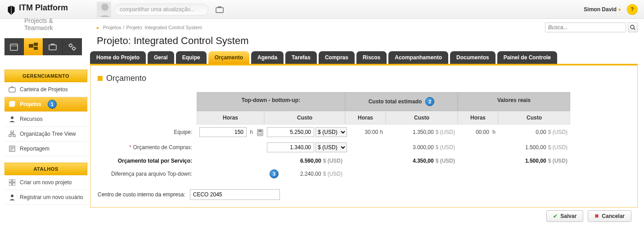  What do you see at coordinates (609, 216) in the screenshot?
I see `cancel-button: ✖ Cancelar` at bounding box center [609, 216].